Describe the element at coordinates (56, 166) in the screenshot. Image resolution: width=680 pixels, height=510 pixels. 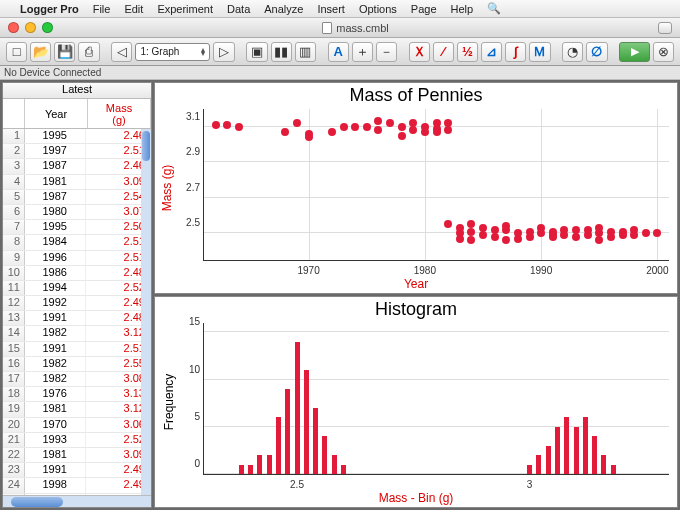
I see `cell-year: 1987` at that location.